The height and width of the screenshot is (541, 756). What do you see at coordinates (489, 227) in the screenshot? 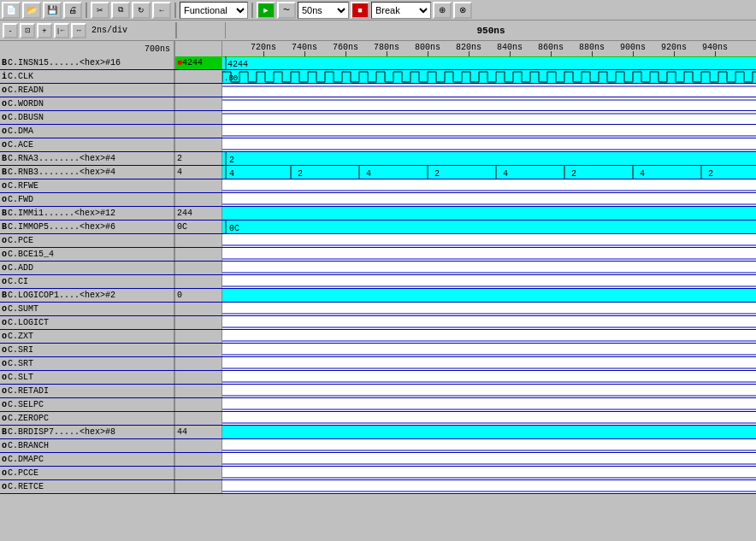
I see `bus-wave-svg: 0C` at bounding box center [489, 227].